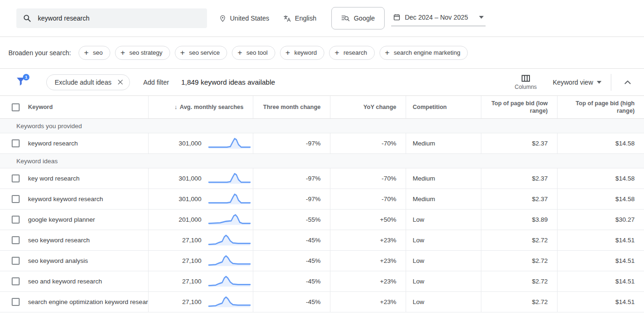 The width and height of the screenshot is (644, 319). I want to click on table-row: key word research301,000-97%-70%Medium$2…, so click(322, 179).